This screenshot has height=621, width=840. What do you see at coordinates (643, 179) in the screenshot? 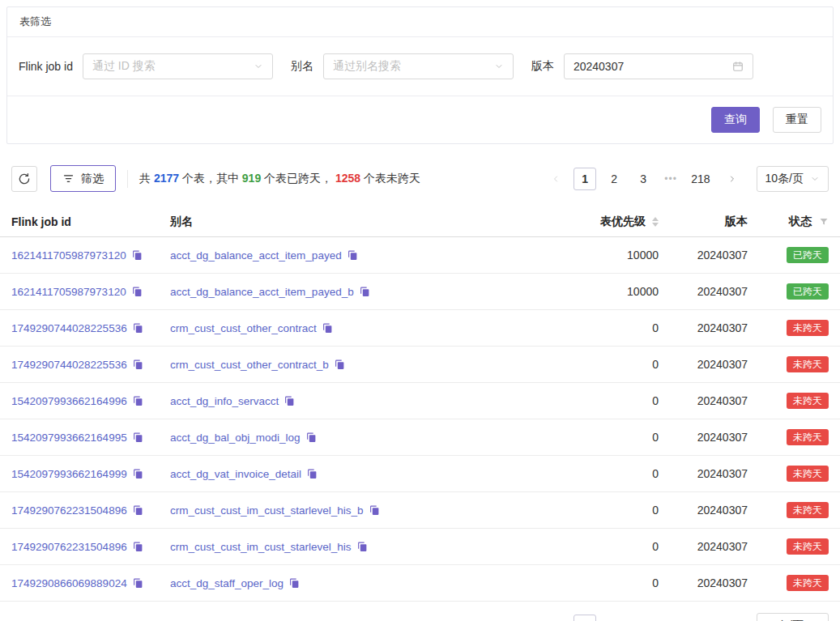
I see `pagination: 123•••218` at bounding box center [643, 179].